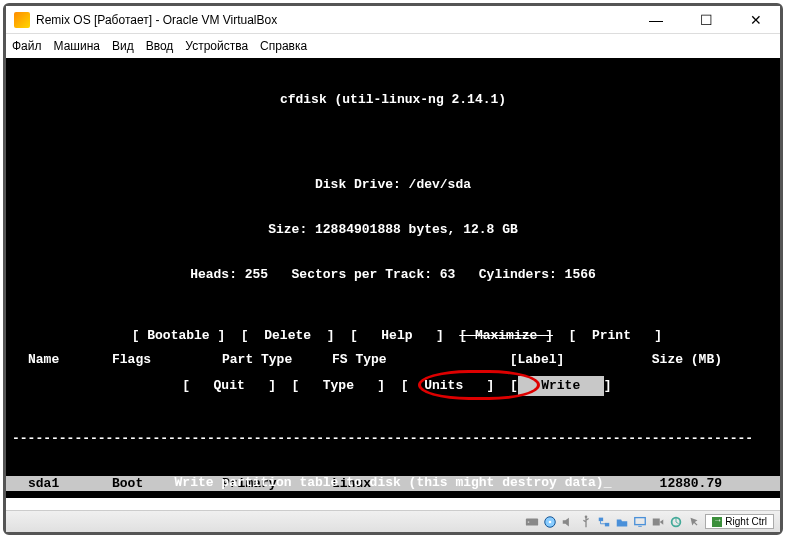  Describe the element at coordinates (338, 20) in the screenshot. I see `window-title: Remix OS [Работает] - Oracle VM VirtualB…` at that location.